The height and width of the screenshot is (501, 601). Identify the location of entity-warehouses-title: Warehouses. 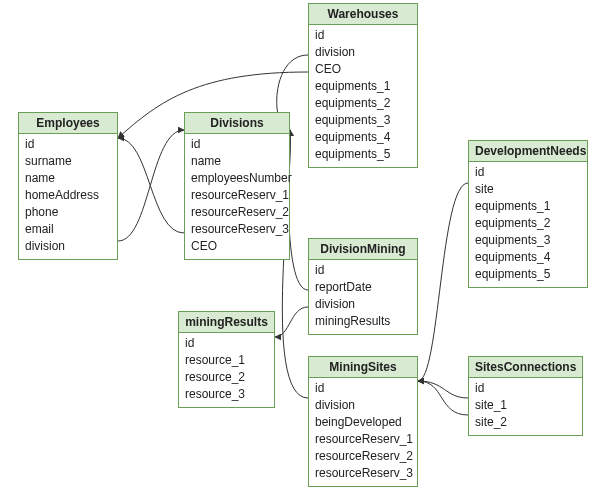
(363, 14).